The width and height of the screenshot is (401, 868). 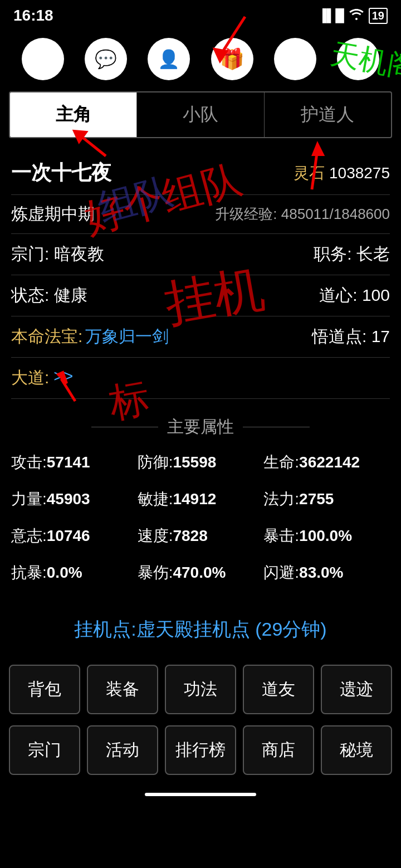 What do you see at coordinates (200, 214) in the screenshot?
I see `realm-row: 炼虚期中期 升级经验: 485011/1848600` at bounding box center [200, 214].